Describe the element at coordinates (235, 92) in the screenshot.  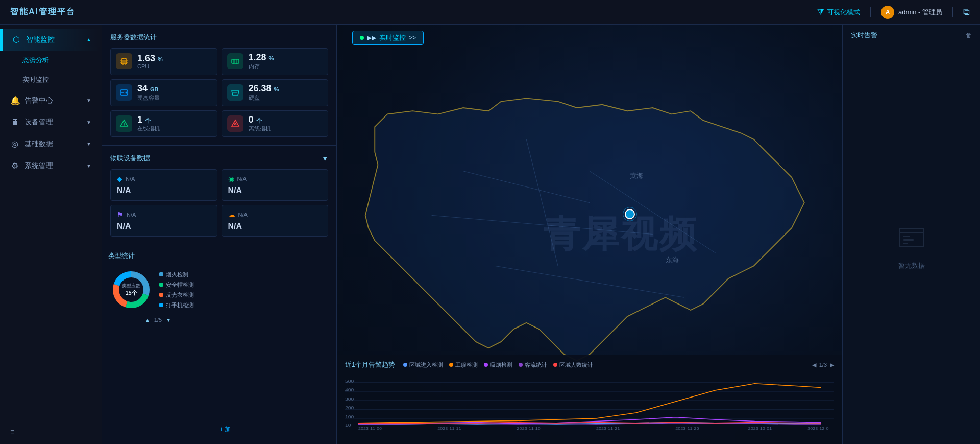
I see `disk-icon` at that location.